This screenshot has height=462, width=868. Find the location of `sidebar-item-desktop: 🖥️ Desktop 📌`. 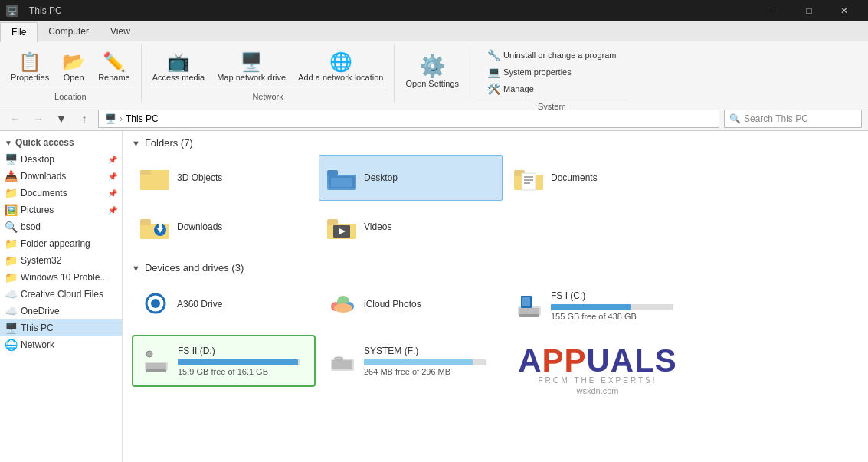

sidebar-item-desktop: 🖥️ Desktop 📌 is located at coordinates (61, 159).